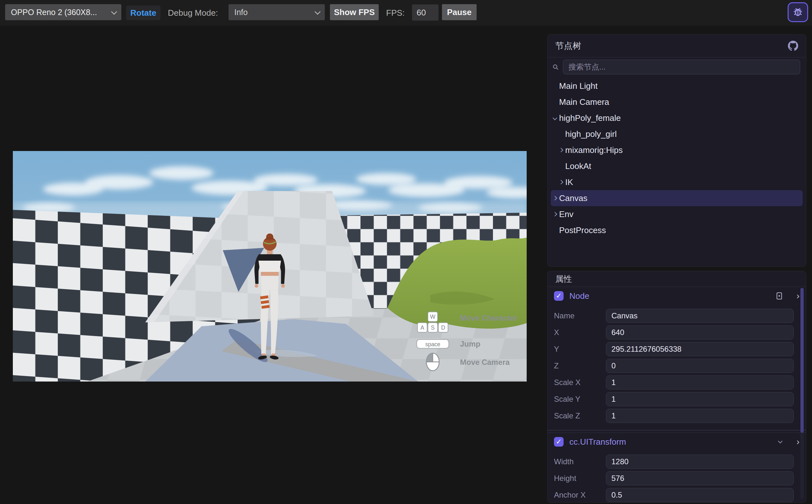 The width and height of the screenshot is (812, 504). What do you see at coordinates (798, 12) in the screenshot?
I see `bug-icon` at bounding box center [798, 12].